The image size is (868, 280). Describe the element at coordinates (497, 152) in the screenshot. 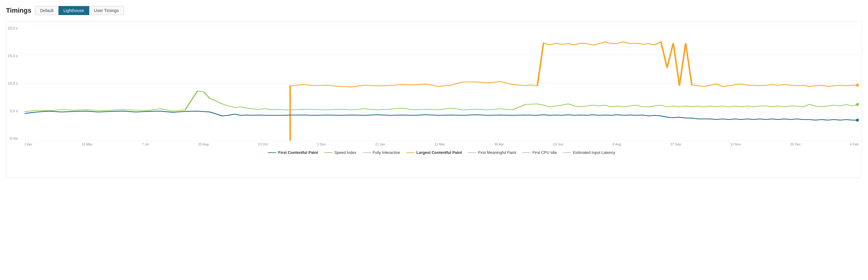

I see `legend-fmp-label: First Meaningful Paint` at that location.